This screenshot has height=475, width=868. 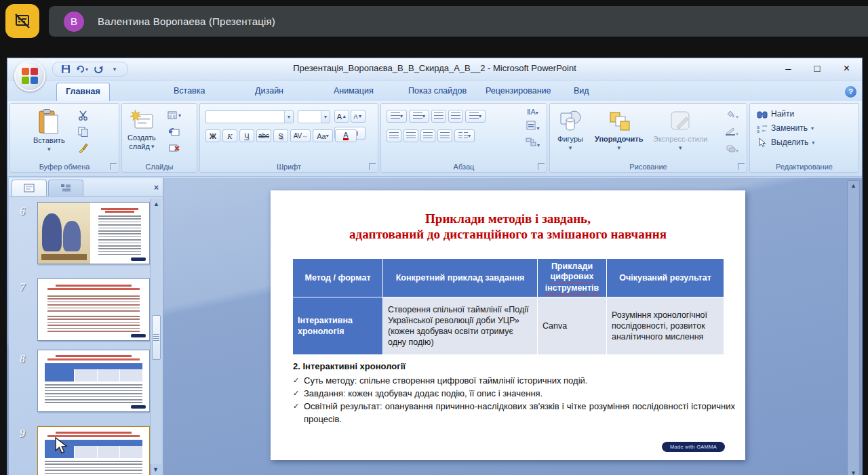 I want to click on font-size-combo: ▾, so click(x=314, y=117).